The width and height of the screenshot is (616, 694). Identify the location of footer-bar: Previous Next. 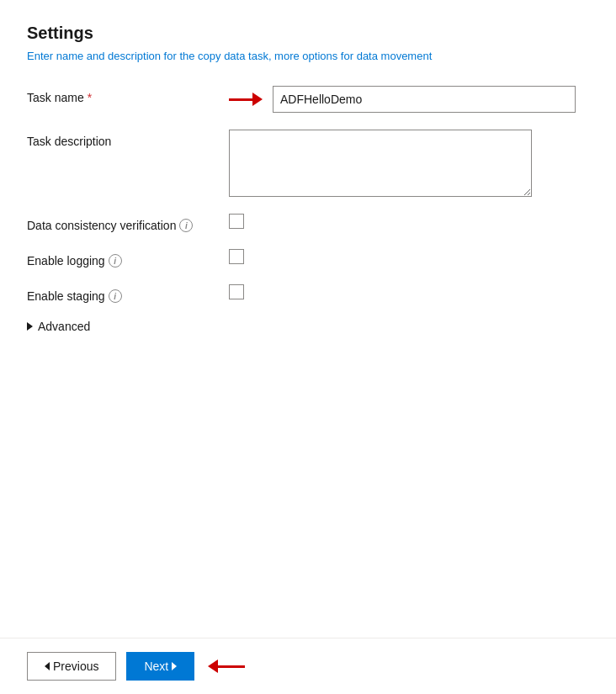
(308, 666).